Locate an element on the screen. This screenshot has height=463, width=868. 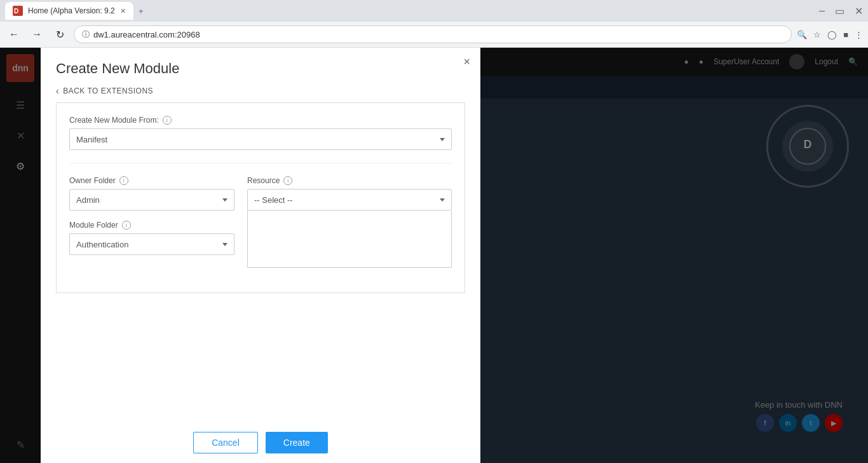
browser-tab: D Home (Alpha Version: 9.2 ✕ is located at coordinates (69, 11).